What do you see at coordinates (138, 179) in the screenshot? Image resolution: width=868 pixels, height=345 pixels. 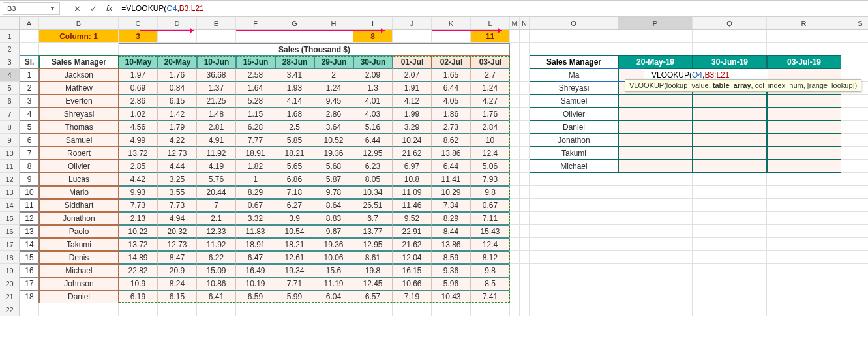 I see `cell-value: 4.42` at bounding box center [138, 179].